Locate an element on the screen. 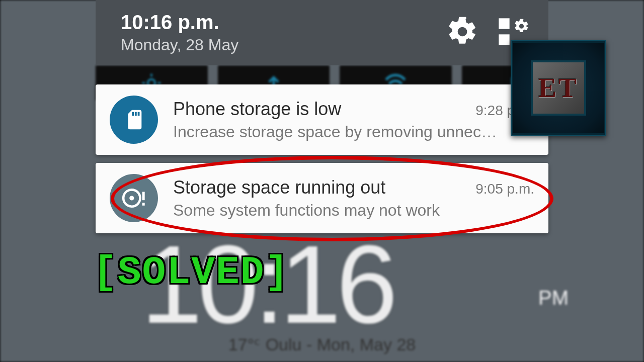 The width and height of the screenshot is (644, 362). notification-shade-header: 10:16 p.m. Monday, 28 May is located at coordinates (322, 33).